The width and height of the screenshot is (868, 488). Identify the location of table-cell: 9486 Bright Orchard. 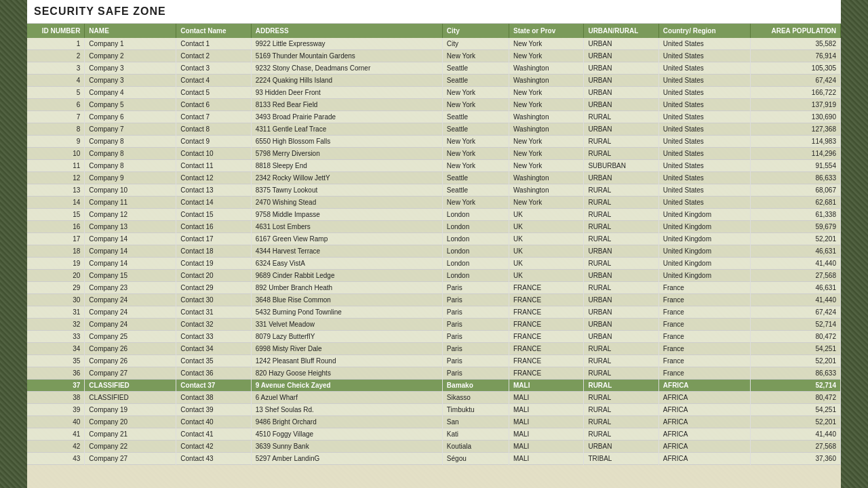
(347, 422).